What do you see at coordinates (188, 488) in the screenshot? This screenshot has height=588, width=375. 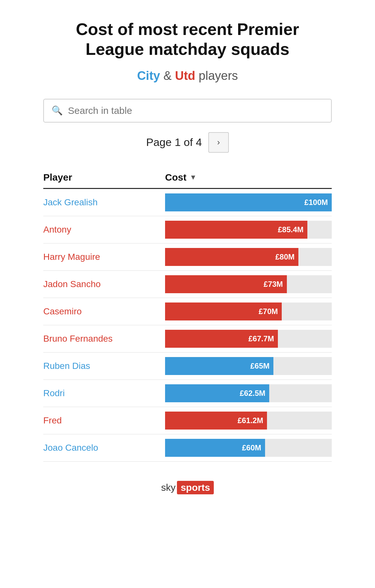 I see `footer: sky sports` at bounding box center [188, 488].